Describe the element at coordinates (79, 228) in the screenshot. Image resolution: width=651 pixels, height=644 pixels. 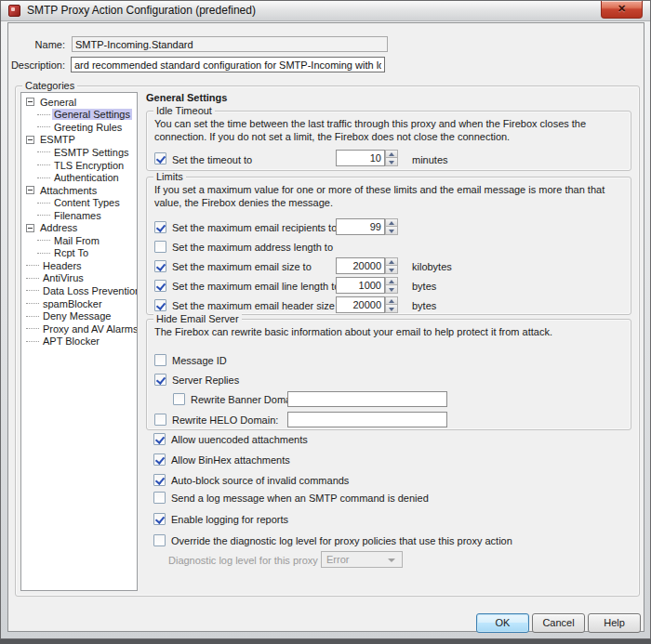
I see `tree-item-address: Address` at that location.